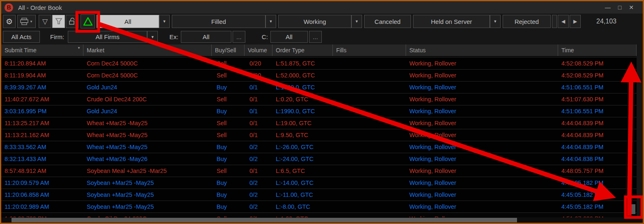  Describe the element at coordinates (357, 21) in the screenshot. I see `filter-working-arrow-button: ▼` at that location.